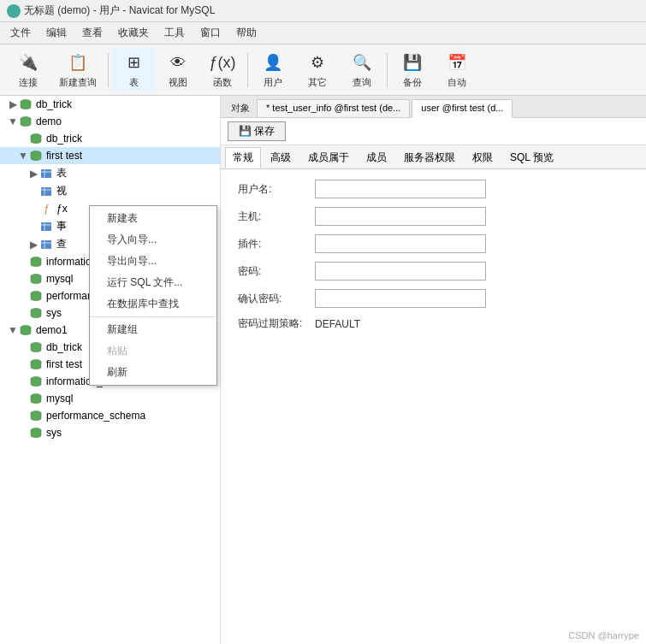  Describe the element at coordinates (23, 156) in the screenshot. I see `arrow-first_test: ▼` at that location.